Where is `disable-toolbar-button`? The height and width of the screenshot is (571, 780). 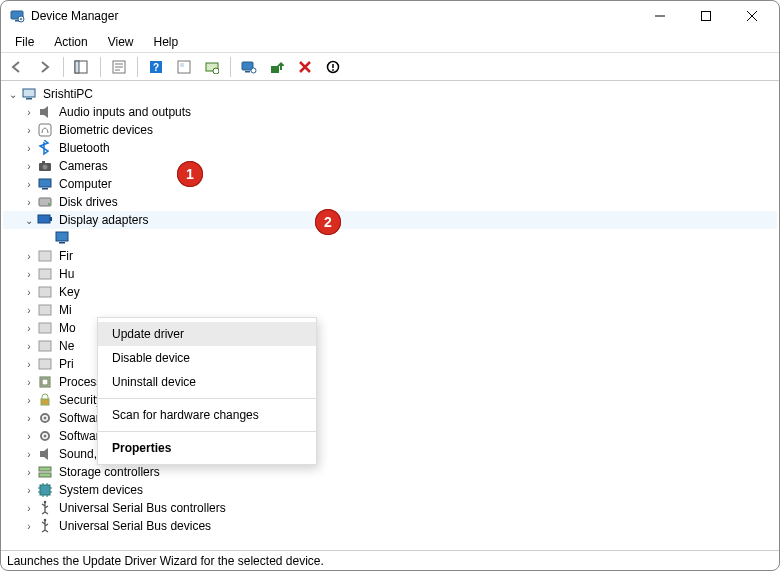
disable-toolbar-button is located at coordinates (333, 67).